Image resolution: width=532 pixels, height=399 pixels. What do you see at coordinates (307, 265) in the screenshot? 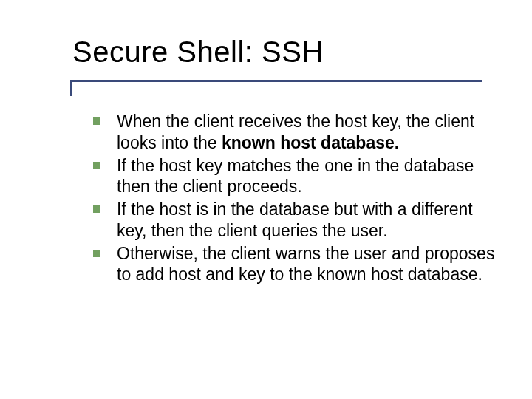
I see `list-item-text: Otherwise, the client warns the user and…` at bounding box center [307, 265].